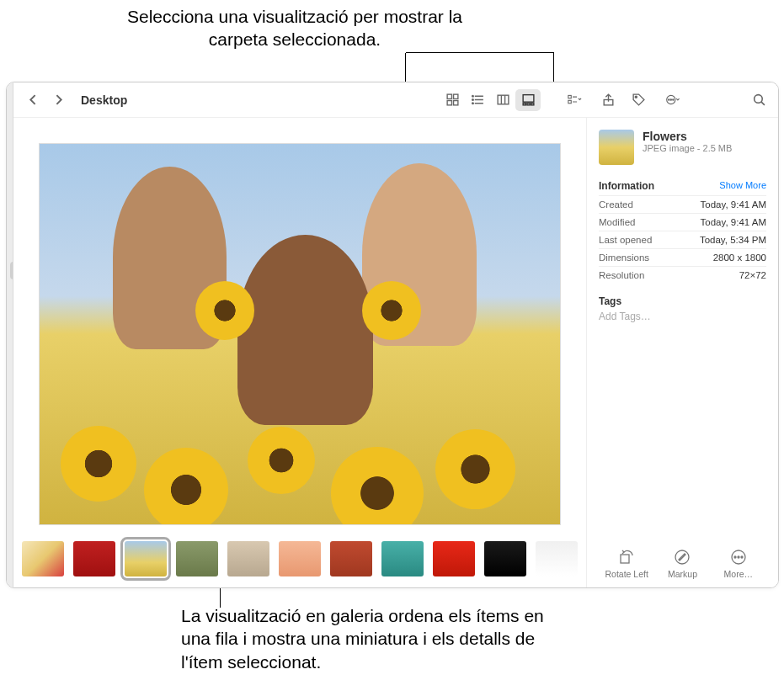  I want to click on info-key: Modified, so click(616, 222).